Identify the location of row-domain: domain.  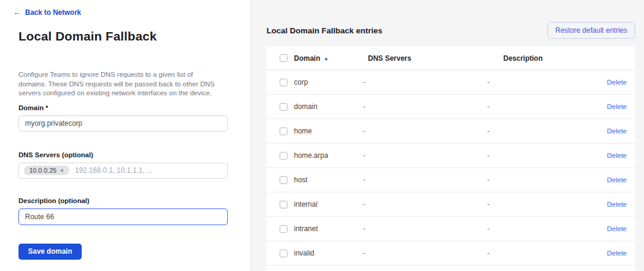
(329, 107).